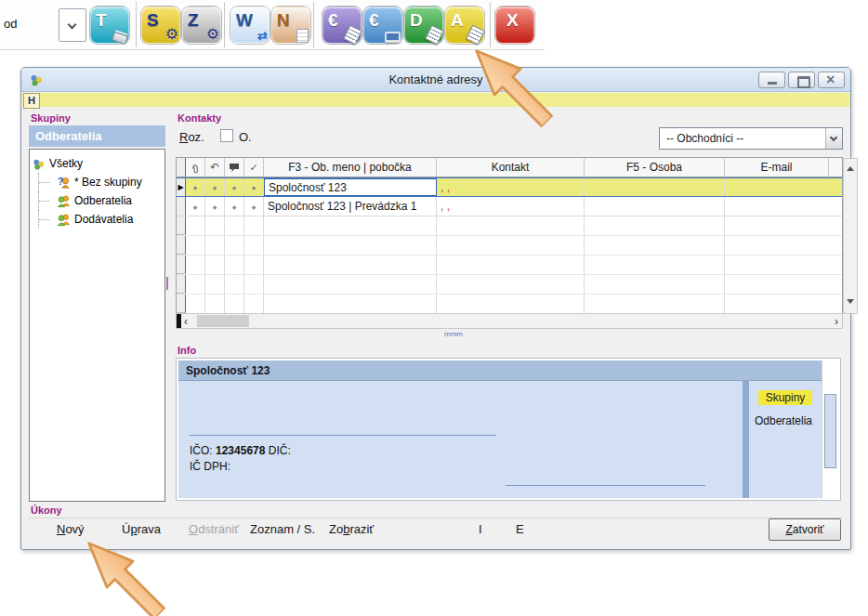  I want to click on zatvorit-button: Zatvoriť, so click(805, 530).